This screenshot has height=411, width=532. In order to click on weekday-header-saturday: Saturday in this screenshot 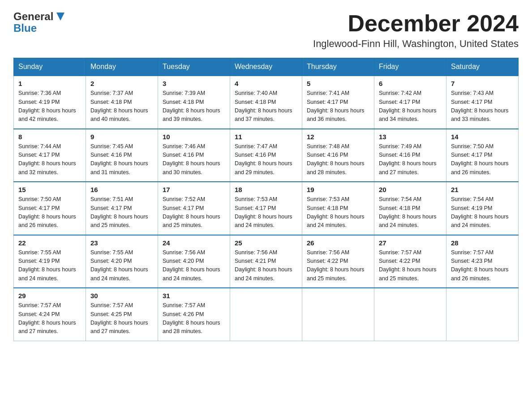, I will do `click(483, 67)`.